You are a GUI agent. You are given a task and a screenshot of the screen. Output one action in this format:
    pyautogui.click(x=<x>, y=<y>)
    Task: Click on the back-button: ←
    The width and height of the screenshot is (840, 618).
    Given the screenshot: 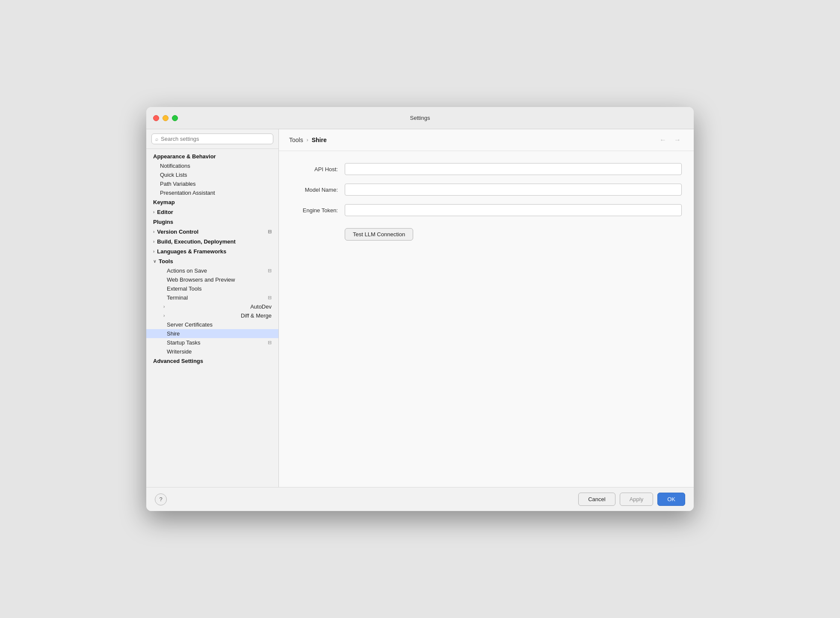 What is the action you would take?
    pyautogui.click(x=663, y=140)
    